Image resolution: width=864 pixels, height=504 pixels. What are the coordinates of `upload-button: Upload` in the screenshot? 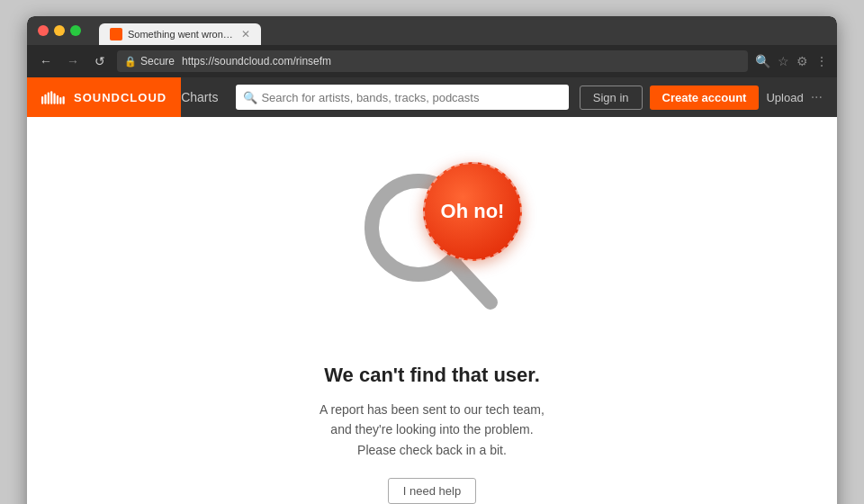 It's located at (785, 97).